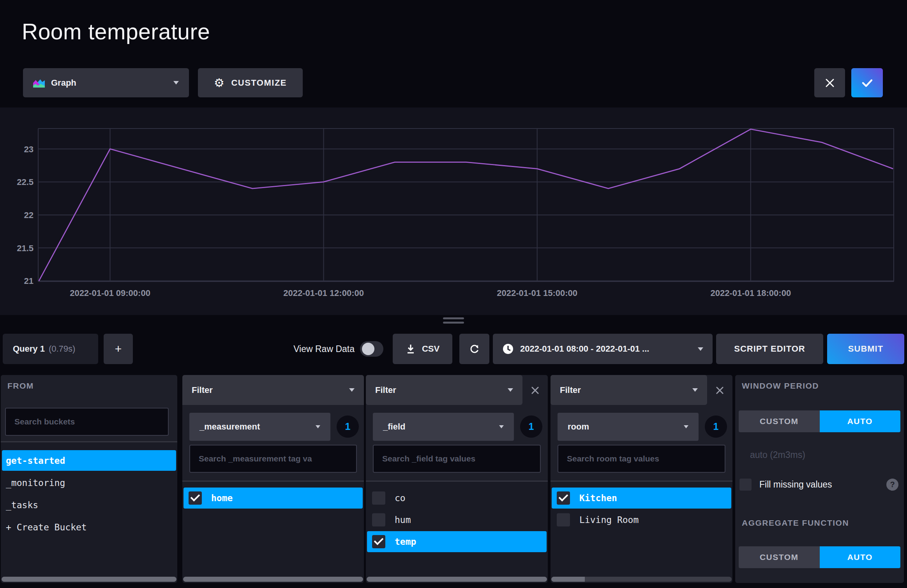  Describe the element at coordinates (830, 83) in the screenshot. I see `cancel-button` at that location.